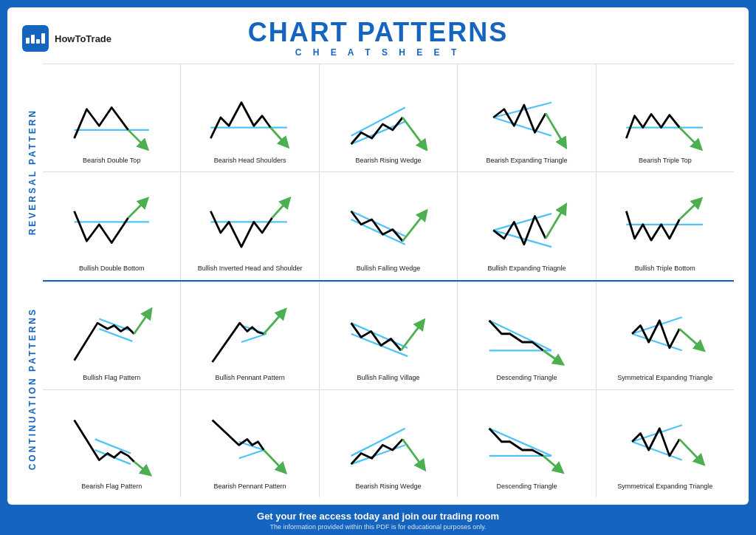 The image size is (756, 535). What do you see at coordinates (32, 389) in the screenshot?
I see `continuation-label: CONTINUATION PATTERNS` at bounding box center [32, 389].